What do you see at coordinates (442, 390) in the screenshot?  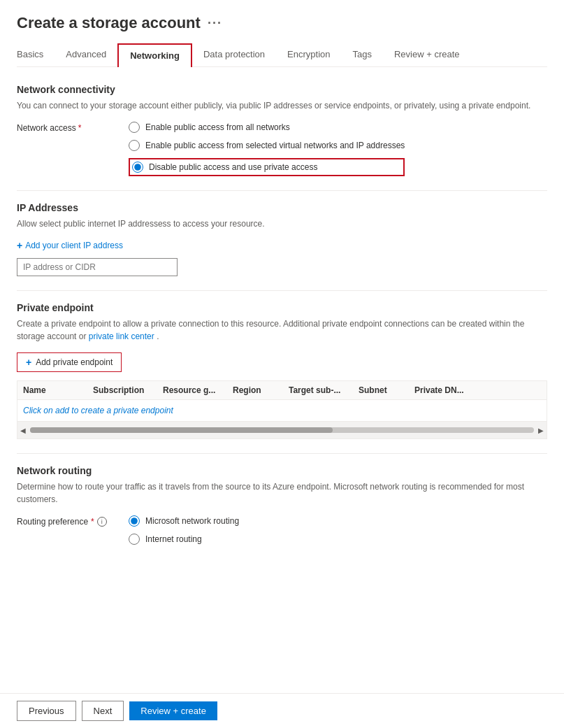 I see `col-private-dns: Private DN...` at bounding box center [442, 390].